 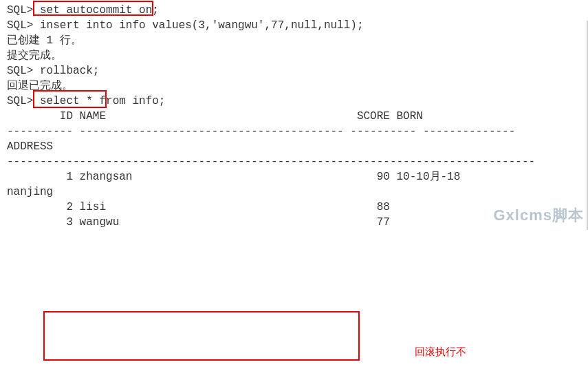 What do you see at coordinates (297, 25) in the screenshot?
I see `line-insert: SQL> insert into info values(3,'wangwu',…` at bounding box center [297, 25].